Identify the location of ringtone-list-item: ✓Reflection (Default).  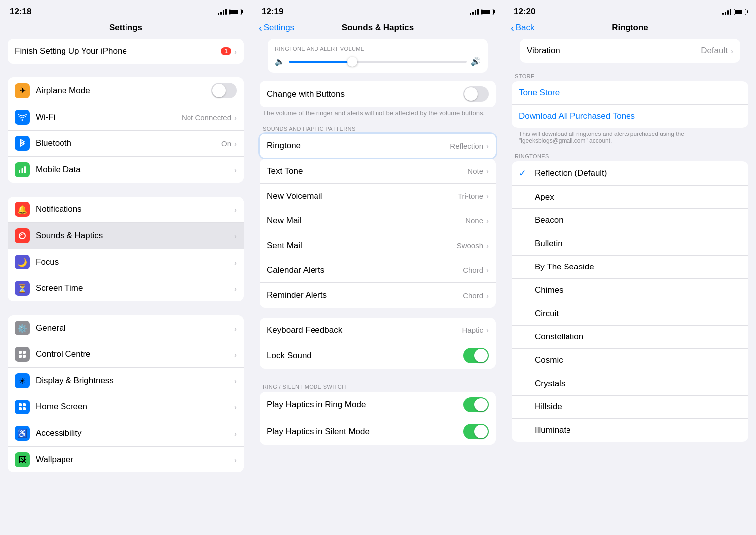
(630, 174).